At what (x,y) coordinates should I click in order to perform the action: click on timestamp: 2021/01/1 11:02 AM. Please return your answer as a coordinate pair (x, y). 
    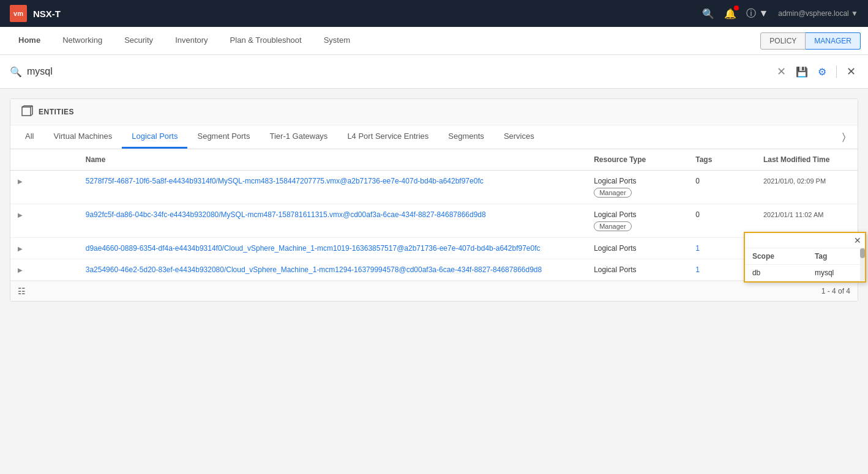
    Looking at the image, I should click on (793, 215).